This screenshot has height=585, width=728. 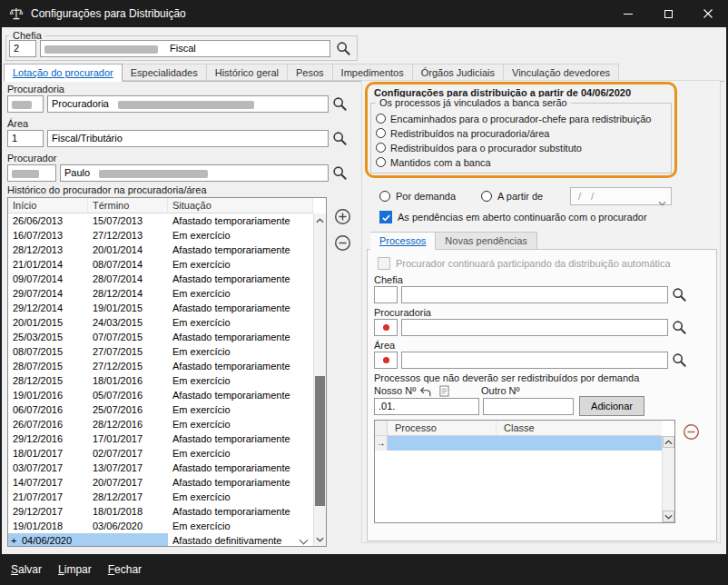 I want to click on close-button, so click(x=708, y=14).